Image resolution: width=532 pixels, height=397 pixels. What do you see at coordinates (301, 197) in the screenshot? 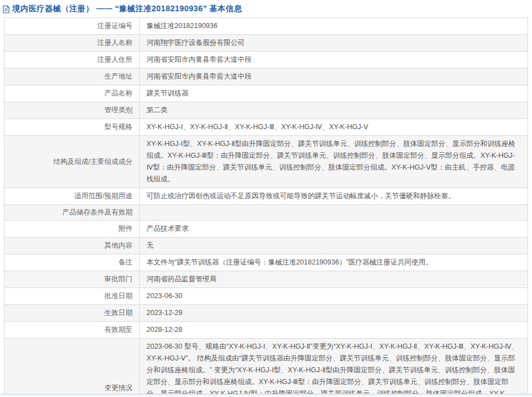
I see `row-value-text: 可防止或治疗因创伤或运动不足原因导致或可能导致的踝关节运动幅度减小，关节僵硬和静…` at bounding box center [301, 197].